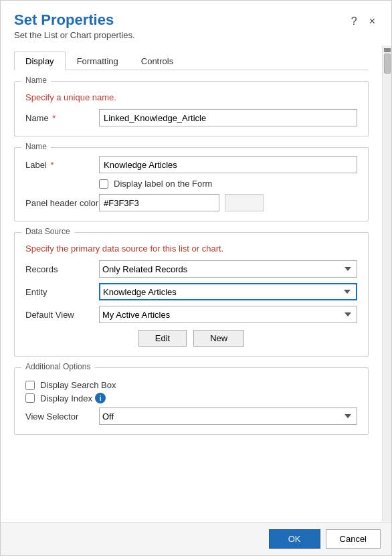 The height and width of the screenshot is (556, 392). What do you see at coordinates (191, 165) in the screenshot?
I see `label-row: Label *` at bounding box center [191, 165].